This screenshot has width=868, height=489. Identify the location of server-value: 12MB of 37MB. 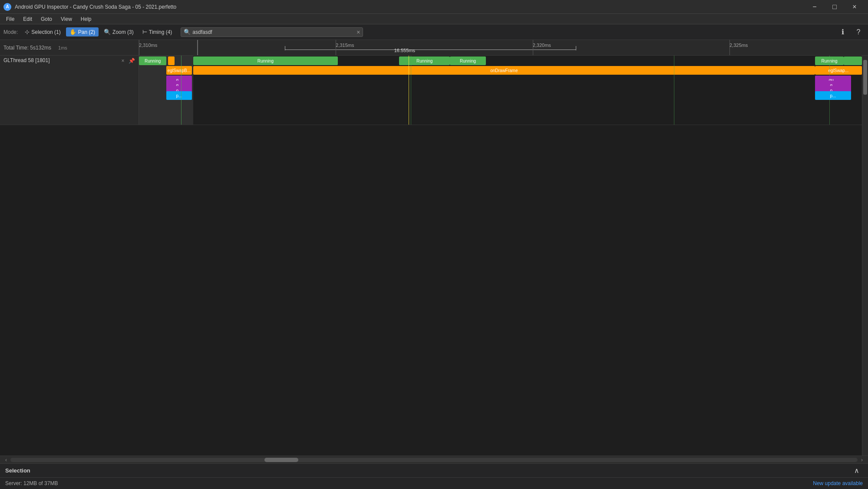
(41, 483).